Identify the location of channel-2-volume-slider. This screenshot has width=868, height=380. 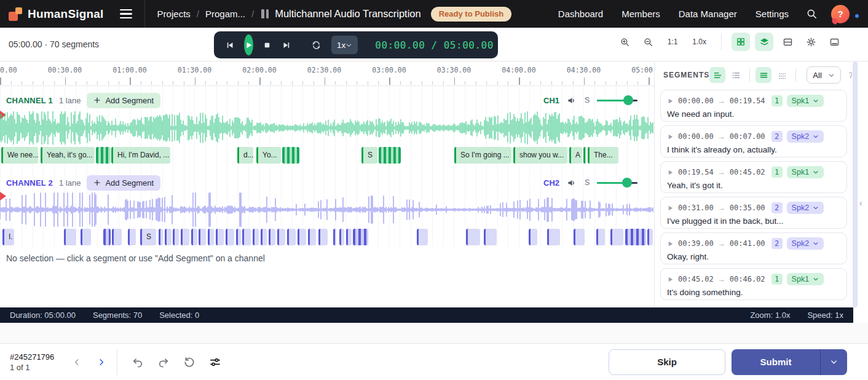
(617, 183).